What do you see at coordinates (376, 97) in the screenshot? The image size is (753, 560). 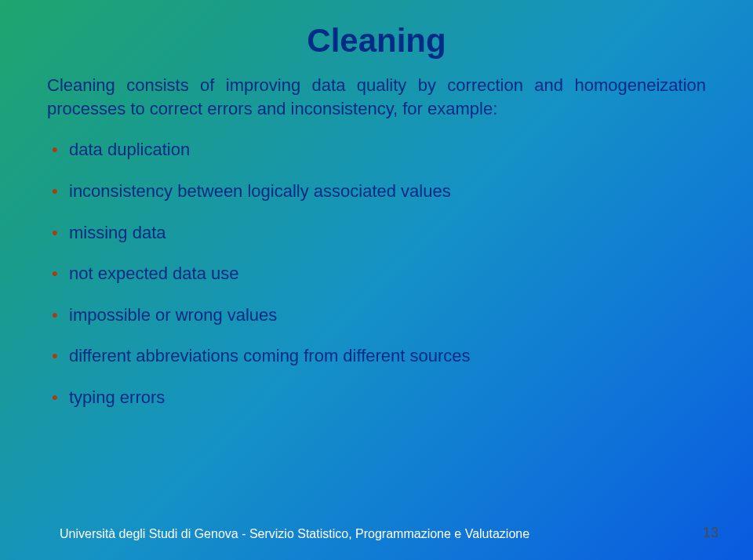 I see `intro-paragraph: Cleaning consists of improving data qual…` at bounding box center [376, 97].